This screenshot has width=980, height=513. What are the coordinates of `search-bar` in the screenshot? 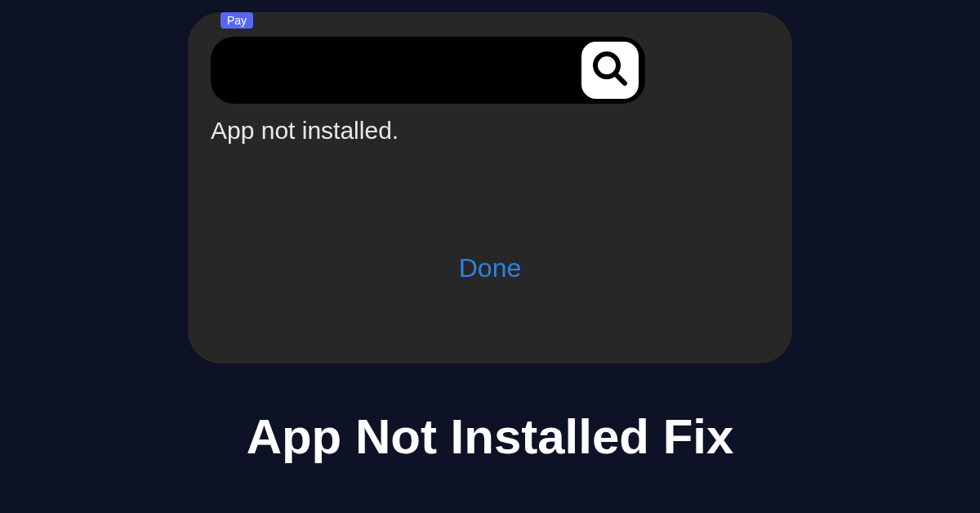 It's located at (428, 70).